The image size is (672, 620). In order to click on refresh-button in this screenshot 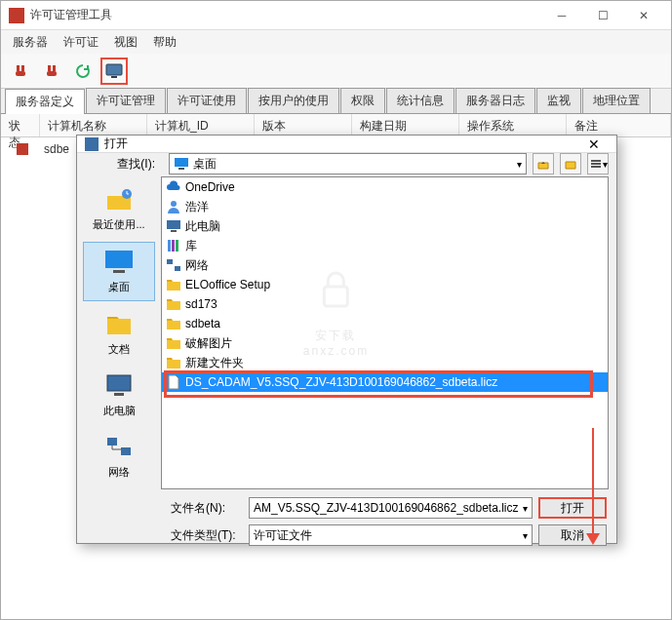, I will do `click(83, 71)`.